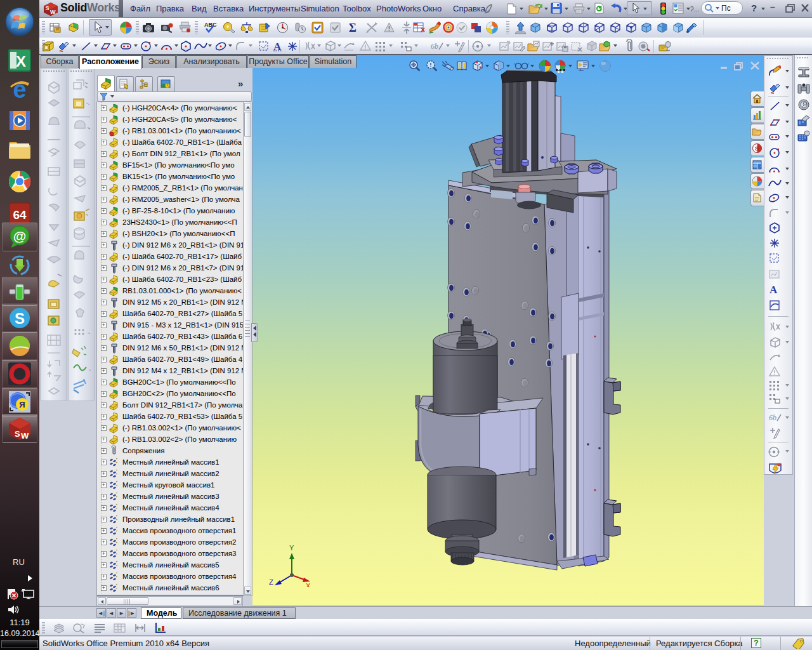 The image size is (812, 650). I want to click on svg-text: Z, so click(272, 582).